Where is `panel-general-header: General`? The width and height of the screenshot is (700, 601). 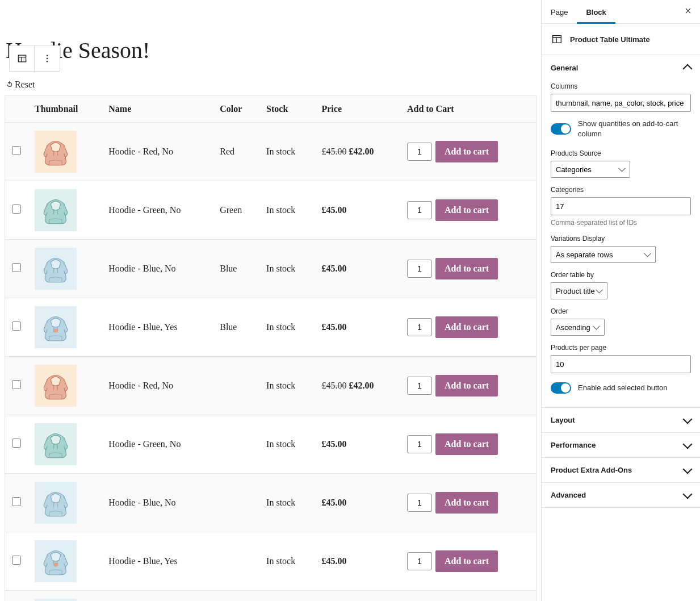
panel-general-header: General is located at coordinates (621, 68).